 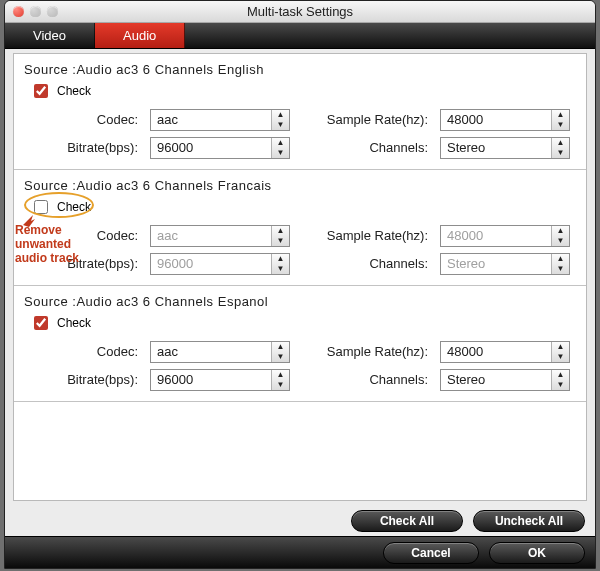 I want to click on tab-bar: Video Audio, so click(x=300, y=36).